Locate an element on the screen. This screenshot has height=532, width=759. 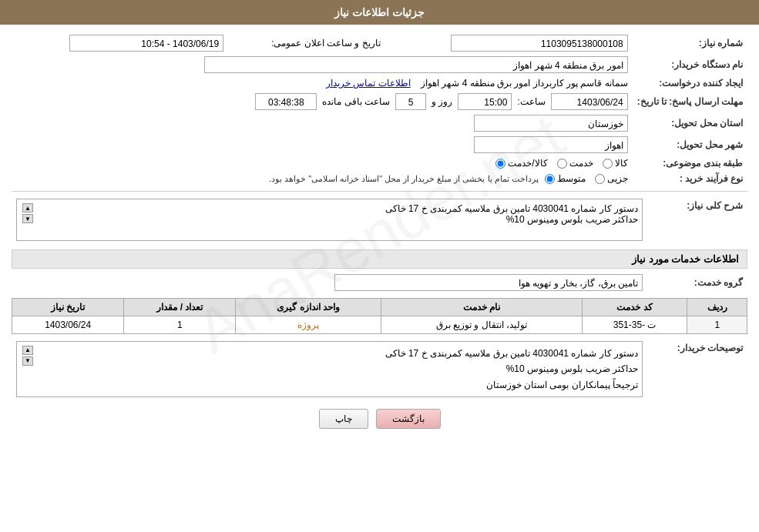
buyer-name-value: امور برق منطقه 4 شهر اهواز is located at coordinates (322, 65).